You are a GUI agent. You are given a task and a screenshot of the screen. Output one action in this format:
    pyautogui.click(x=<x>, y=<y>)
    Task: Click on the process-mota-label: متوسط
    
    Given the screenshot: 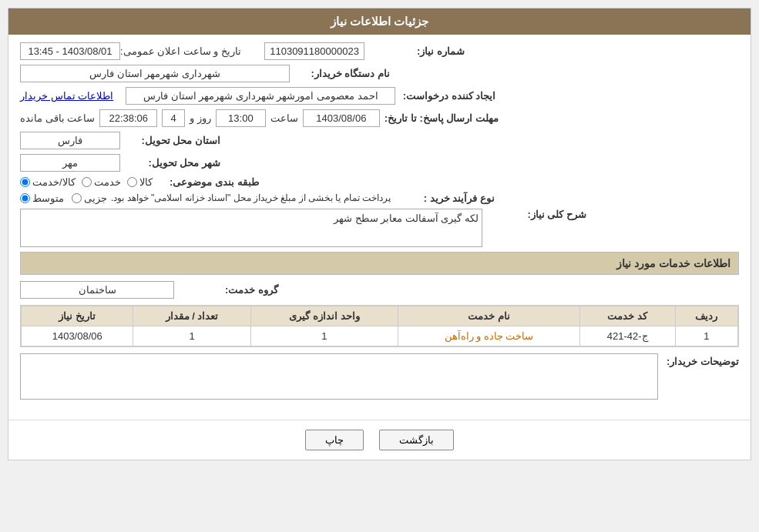 What is the action you would take?
    pyautogui.click(x=48, y=199)
    